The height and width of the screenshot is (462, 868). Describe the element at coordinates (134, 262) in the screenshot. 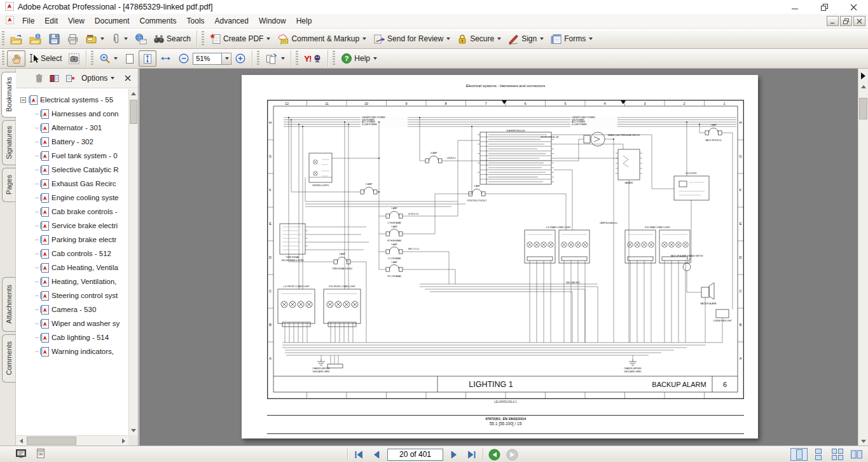

I see `bookmarks-vertical-scrollbar` at that location.